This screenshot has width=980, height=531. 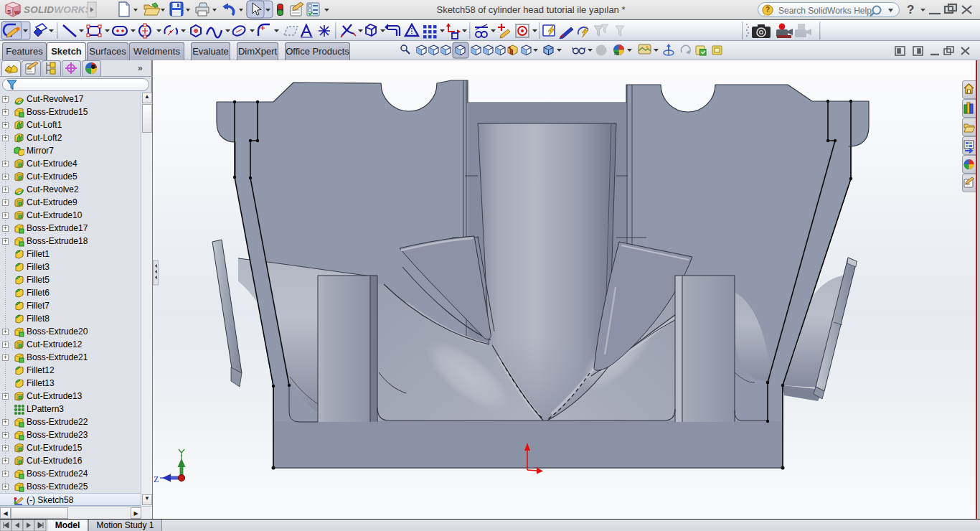 What do you see at coordinates (9, 11) in the screenshot?
I see `svg-text: S` at bounding box center [9, 11].